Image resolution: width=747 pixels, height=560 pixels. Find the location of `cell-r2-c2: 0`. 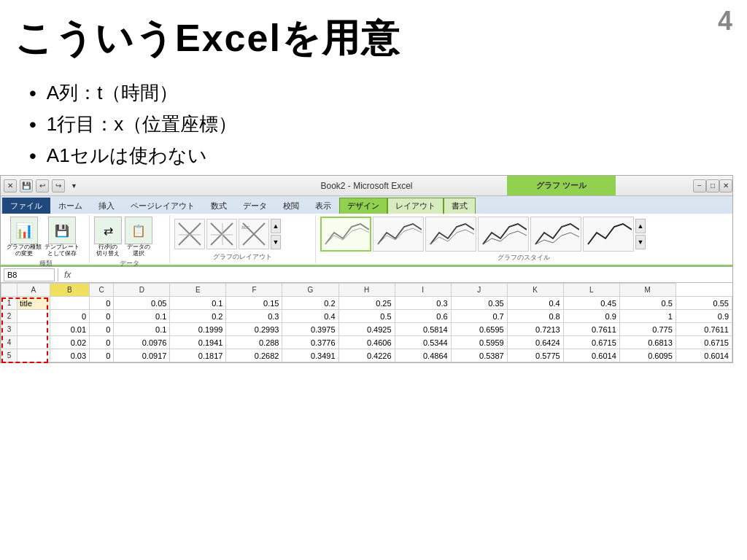

cell-r2-c2: 0 is located at coordinates (102, 316).